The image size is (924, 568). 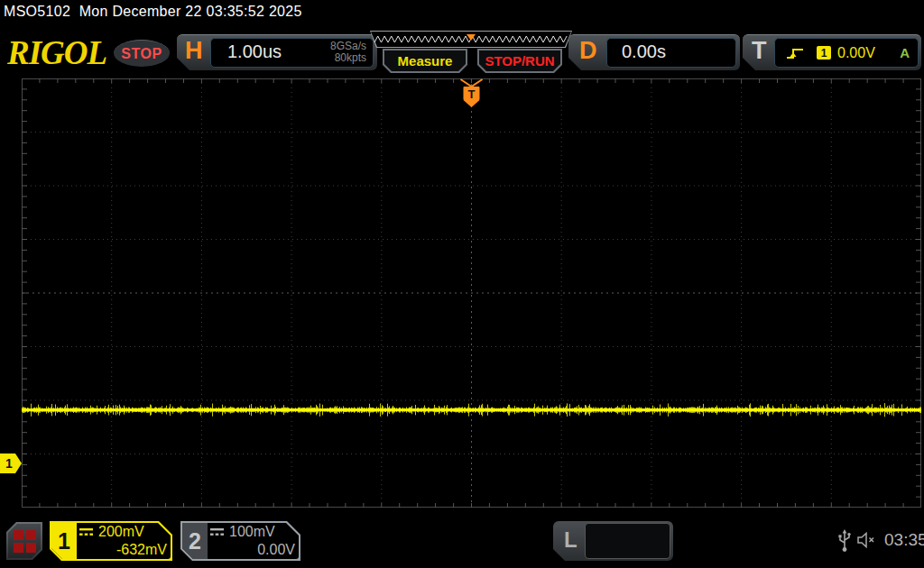 I want to click on acquisition-state-badge: STOP, so click(x=142, y=53).